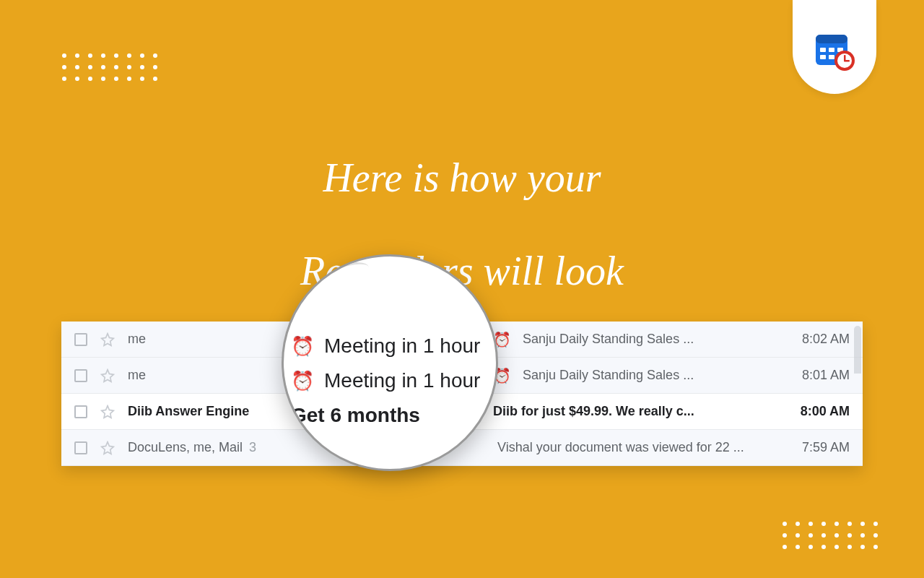  I want to click on timestamp: 8:02 AM, so click(817, 340).